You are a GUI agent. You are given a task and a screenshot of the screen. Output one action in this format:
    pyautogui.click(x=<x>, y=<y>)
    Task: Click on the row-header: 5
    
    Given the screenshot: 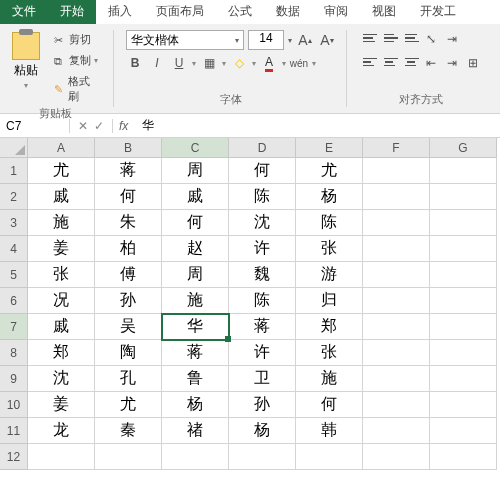 What is the action you would take?
    pyautogui.click(x=14, y=275)
    